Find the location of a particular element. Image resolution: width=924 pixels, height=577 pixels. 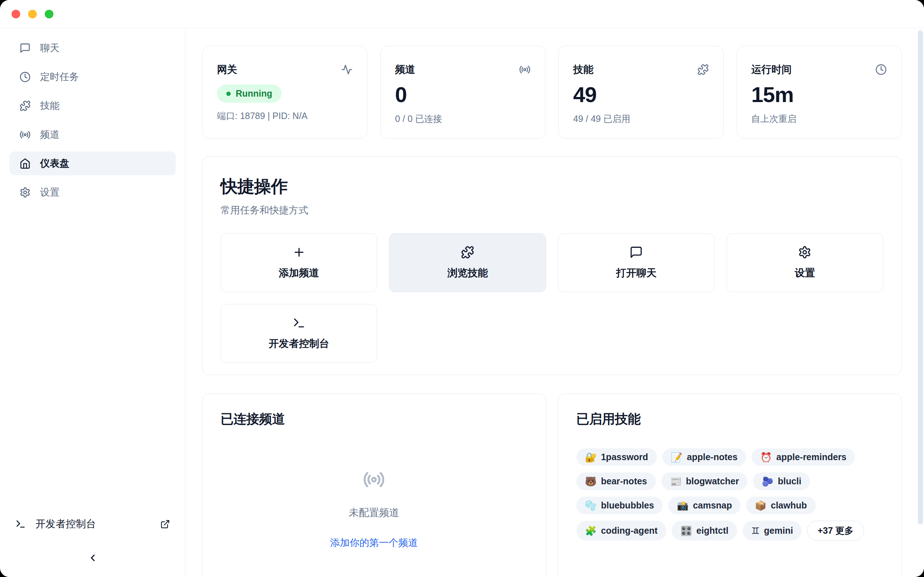

skill-tag-blucli: 🫐blucli is located at coordinates (781, 481).